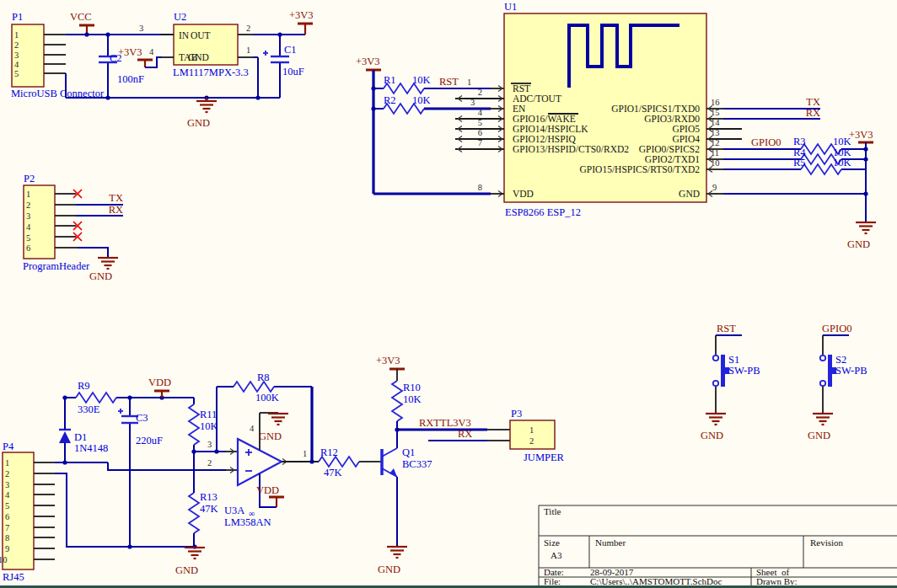 Image resolution: width=897 pixels, height=588 pixels. I want to click on vcc-power-port: VCC, so click(83, 24).